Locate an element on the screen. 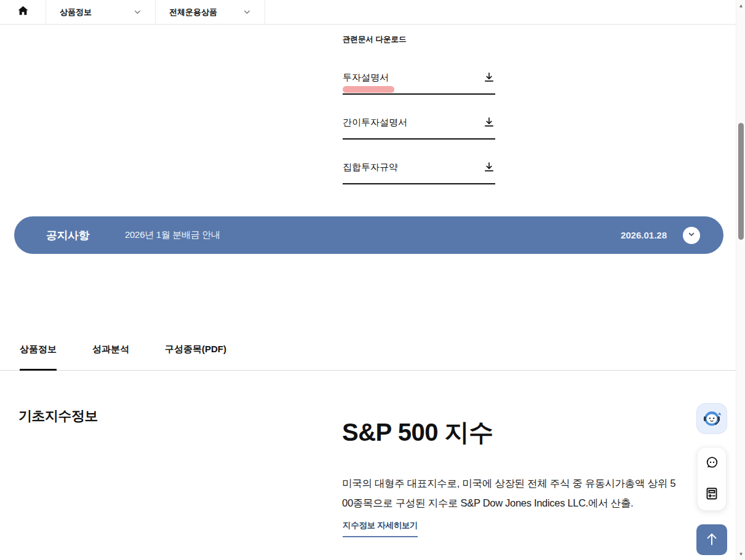 The height and width of the screenshot is (560, 745). index-name-heading: S&P 500 지수 is located at coordinates (418, 433).